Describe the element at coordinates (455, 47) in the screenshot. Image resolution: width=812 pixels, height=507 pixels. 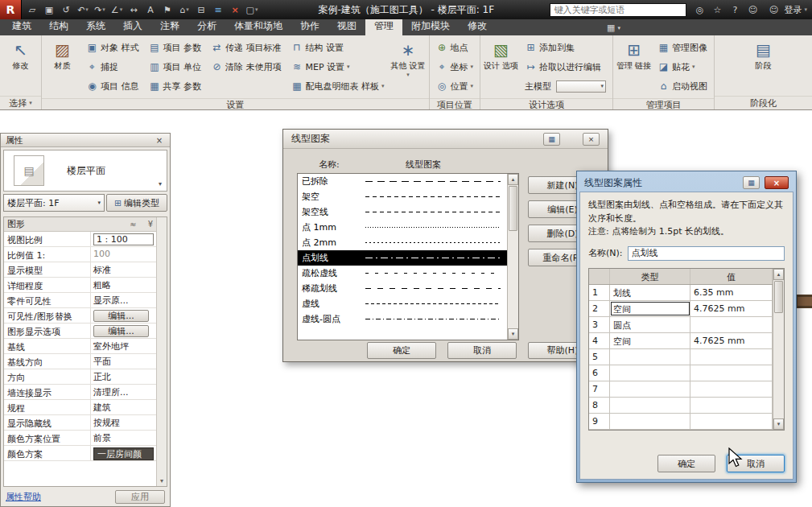
I see `location-button: ⊕地点` at that location.